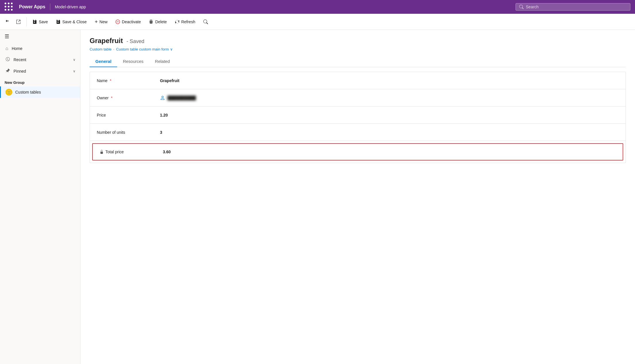  What do you see at coordinates (128, 81) in the screenshot?
I see `field-label-name: Name *` at bounding box center [128, 81].